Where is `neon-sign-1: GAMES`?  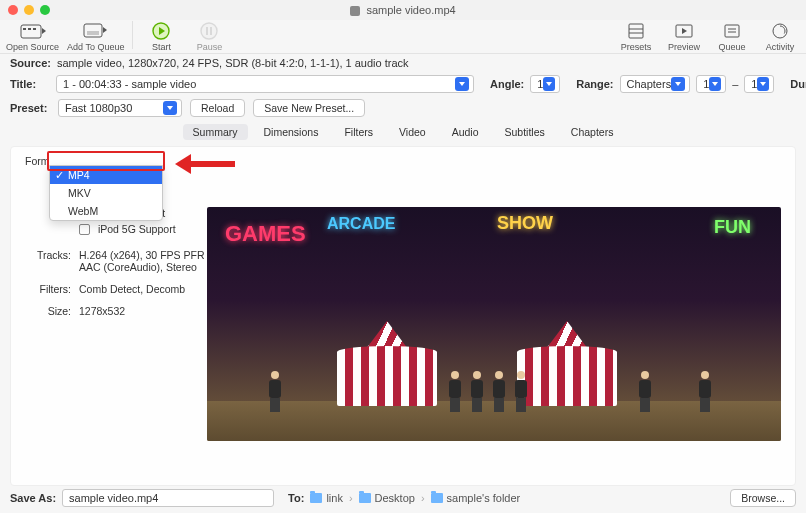
neon-sign-1: GAMES is located at coordinates (266, 234).